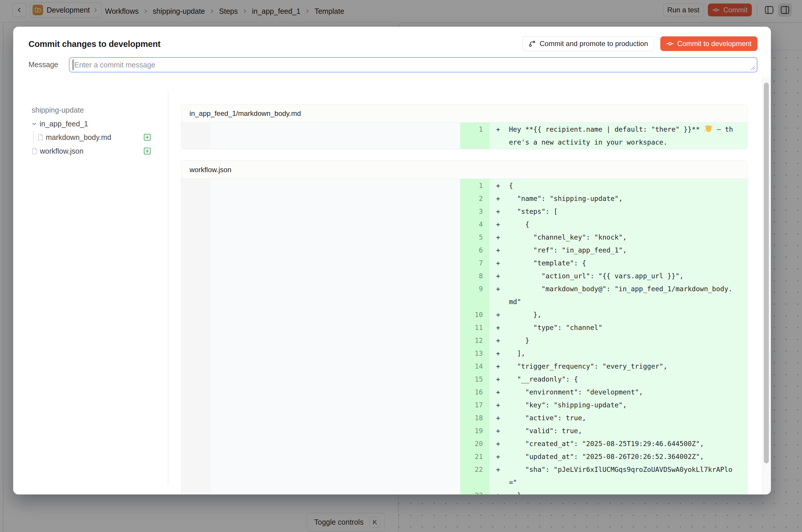 The height and width of the screenshot is (532, 802). What do you see at coordinates (604, 295) in the screenshot?
I see `diff-line: 9+ "markdown_body@": "in_app_feed_1/mark…` at bounding box center [604, 295].